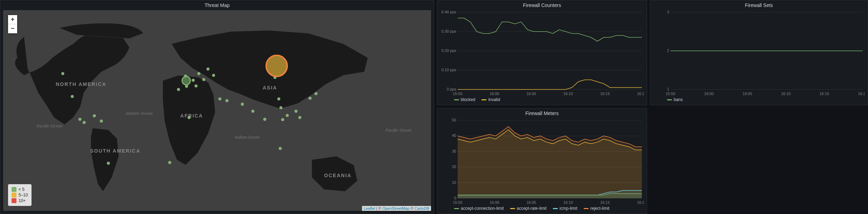 This screenshot has width=868, height=214. Describe the element at coordinates (23, 195) in the screenshot. I see `legend-label: 5–10` at that location.